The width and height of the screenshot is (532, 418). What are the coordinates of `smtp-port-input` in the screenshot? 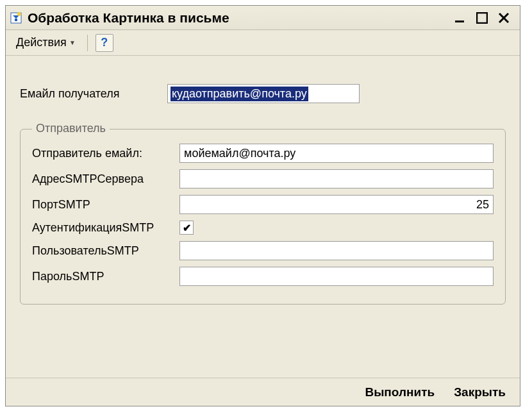 It's located at (337, 205).